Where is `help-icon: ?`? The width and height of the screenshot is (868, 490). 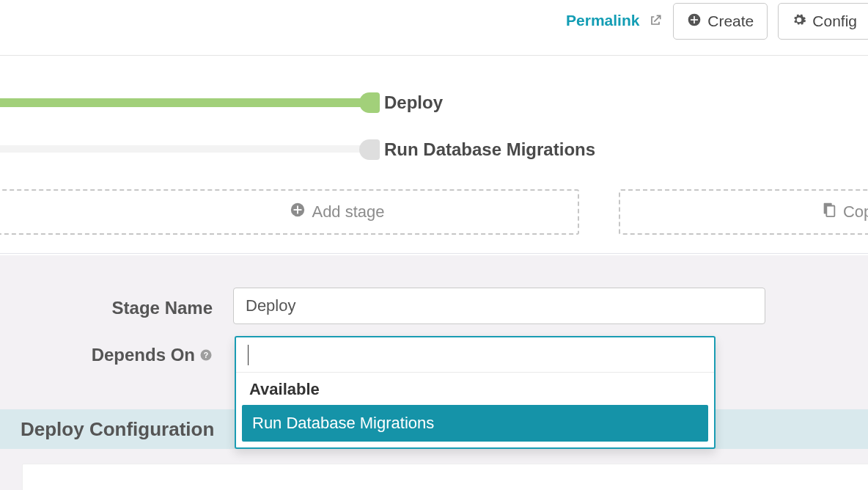 help-icon: ? is located at coordinates (206, 355).